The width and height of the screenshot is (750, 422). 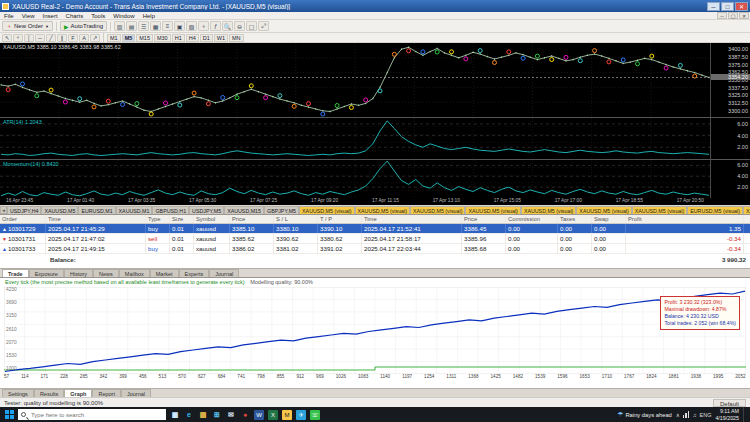 I want to click on timeframe-d1: D1, so click(x=206, y=38).